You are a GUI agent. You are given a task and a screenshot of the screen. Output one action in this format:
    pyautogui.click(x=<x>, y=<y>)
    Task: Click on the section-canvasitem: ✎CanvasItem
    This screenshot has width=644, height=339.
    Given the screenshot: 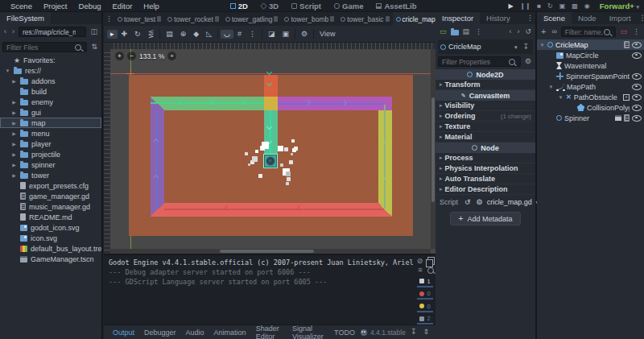 What is the action you would take?
    pyautogui.click(x=485, y=95)
    